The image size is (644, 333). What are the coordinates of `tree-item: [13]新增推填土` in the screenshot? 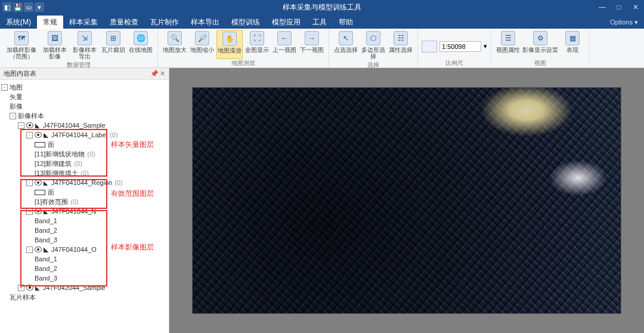 It's located at (56, 173).